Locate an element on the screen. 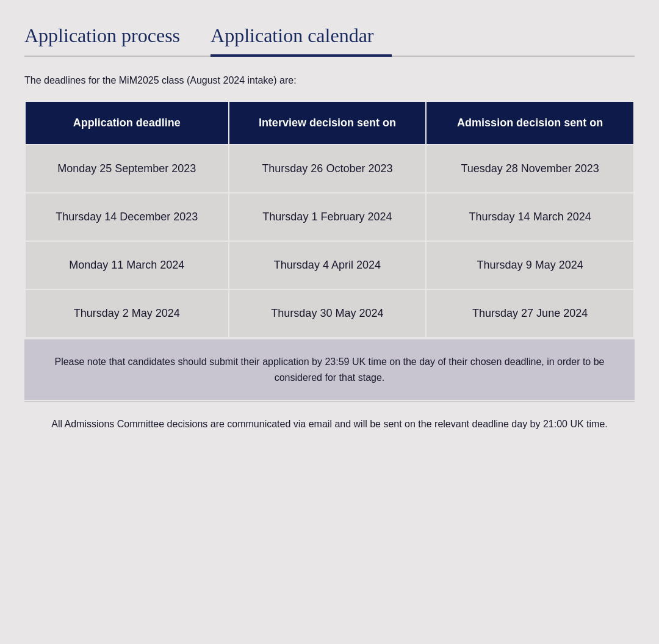 The width and height of the screenshot is (659, 644). table-cell-r1-c0: Thursday 14 December 2023 is located at coordinates (127, 217).